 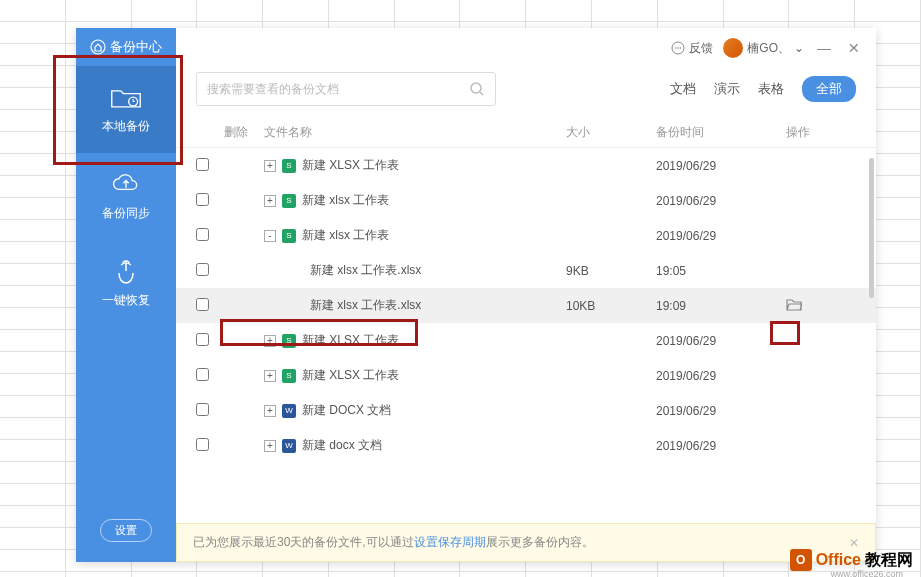 What do you see at coordinates (854, 543) in the screenshot?
I see `footer-close-icon: ✕` at bounding box center [854, 543].